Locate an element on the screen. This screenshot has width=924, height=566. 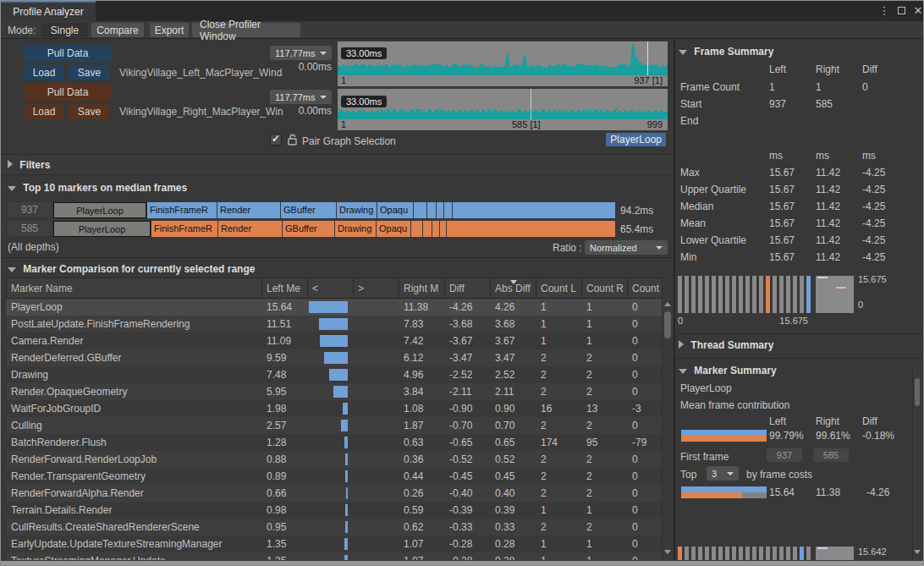
cell: -0.90 is located at coordinates (467, 409).